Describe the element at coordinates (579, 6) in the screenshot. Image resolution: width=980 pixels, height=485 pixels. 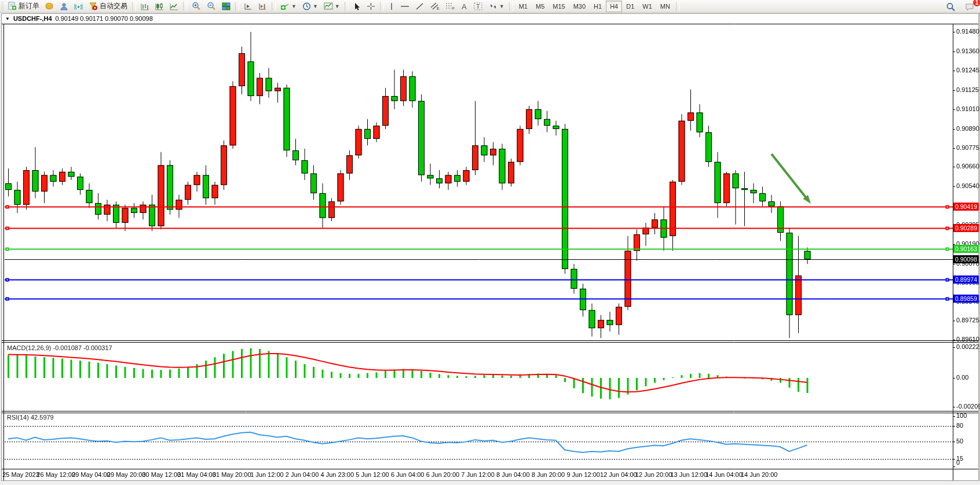
I see `timeframe-m30: M30` at that location.